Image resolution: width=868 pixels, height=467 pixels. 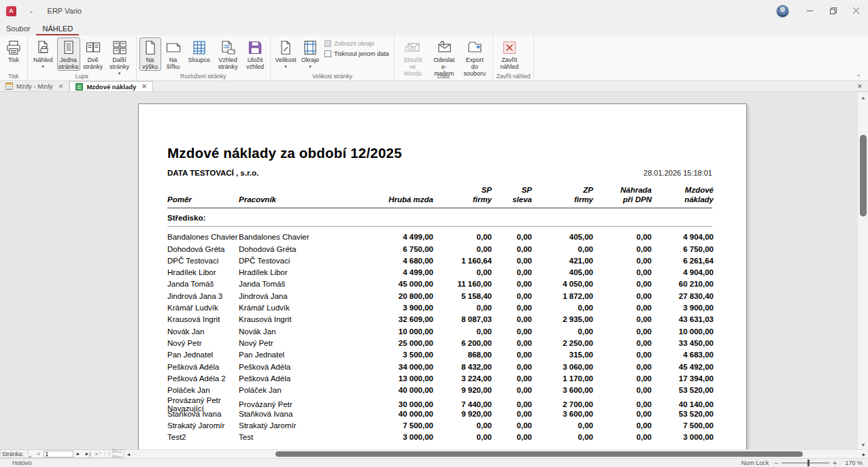 What do you see at coordinates (463, 284) in the screenshot?
I see `cell-number: 11 160,00` at bounding box center [463, 284].